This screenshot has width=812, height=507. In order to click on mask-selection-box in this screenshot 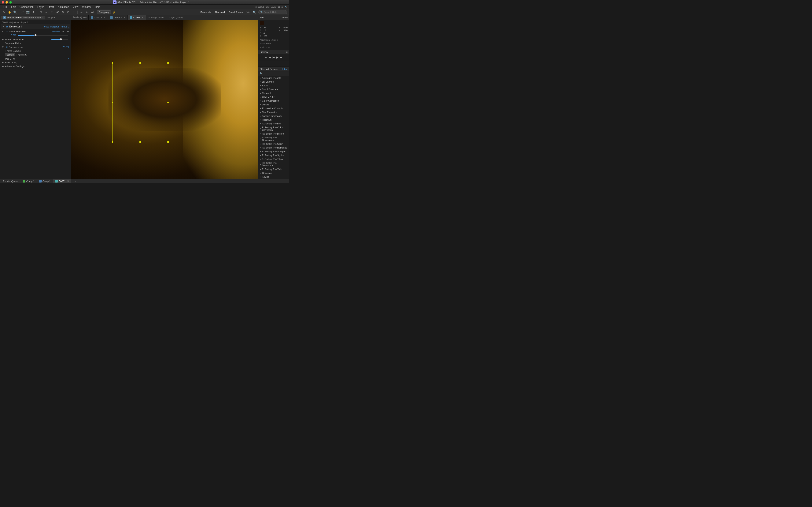, I will do `click(140, 103)`.